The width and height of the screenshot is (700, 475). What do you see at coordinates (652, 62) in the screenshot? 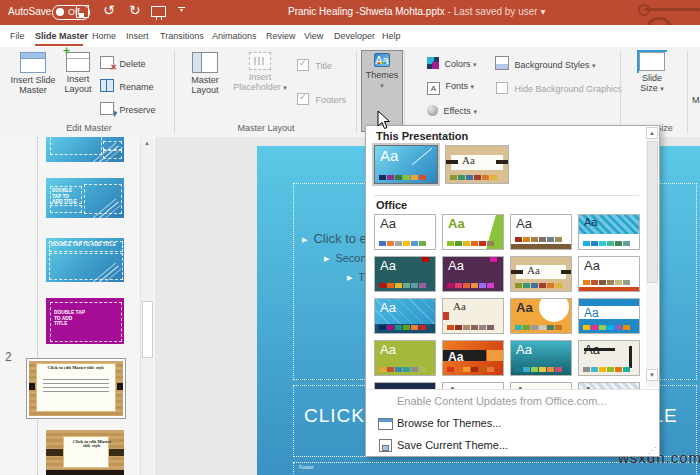
I see `slide-size-icon` at bounding box center [652, 62].